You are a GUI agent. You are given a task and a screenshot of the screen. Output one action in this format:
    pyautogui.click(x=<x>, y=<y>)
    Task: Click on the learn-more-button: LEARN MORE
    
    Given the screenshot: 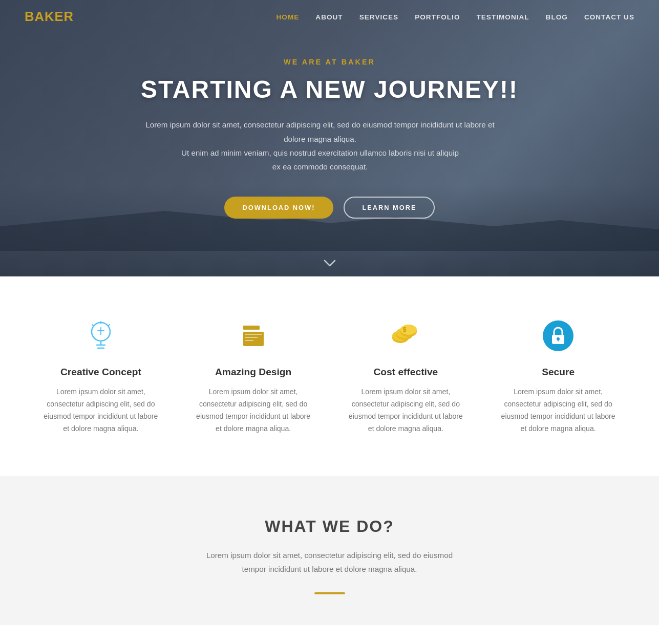 What is the action you would take?
    pyautogui.click(x=389, y=208)
    